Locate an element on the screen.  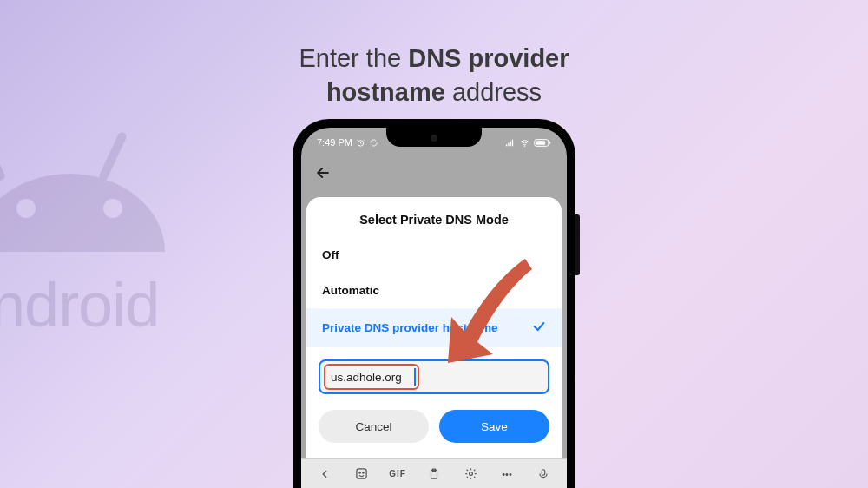
wifi-icon is located at coordinates (524, 142).